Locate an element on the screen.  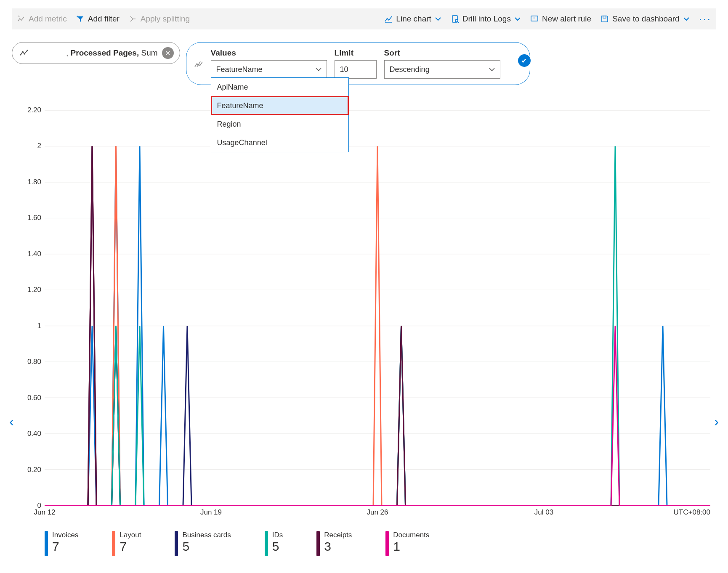
legend-value: 1 is located at coordinates (411, 546).